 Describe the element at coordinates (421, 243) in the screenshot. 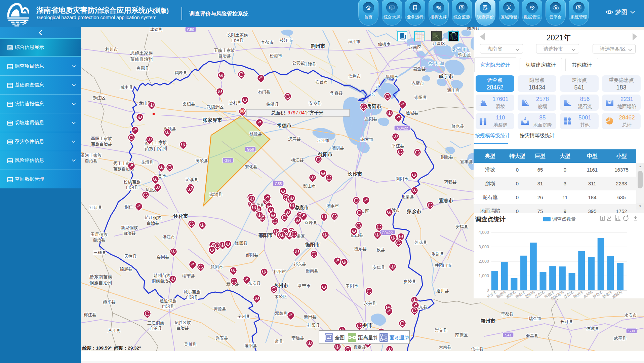

I see `svg-text: 莲花县` at that location.